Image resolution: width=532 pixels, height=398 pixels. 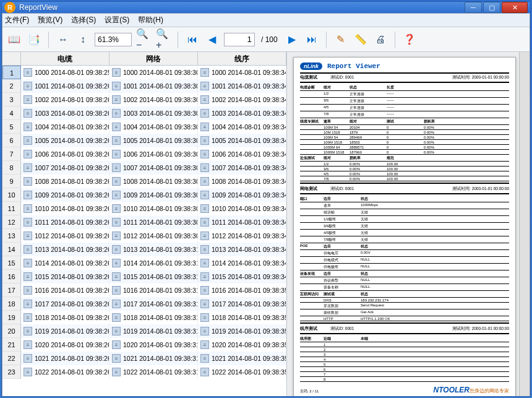 I want to click on next-page-icon: ▶, so click(x=292, y=40).